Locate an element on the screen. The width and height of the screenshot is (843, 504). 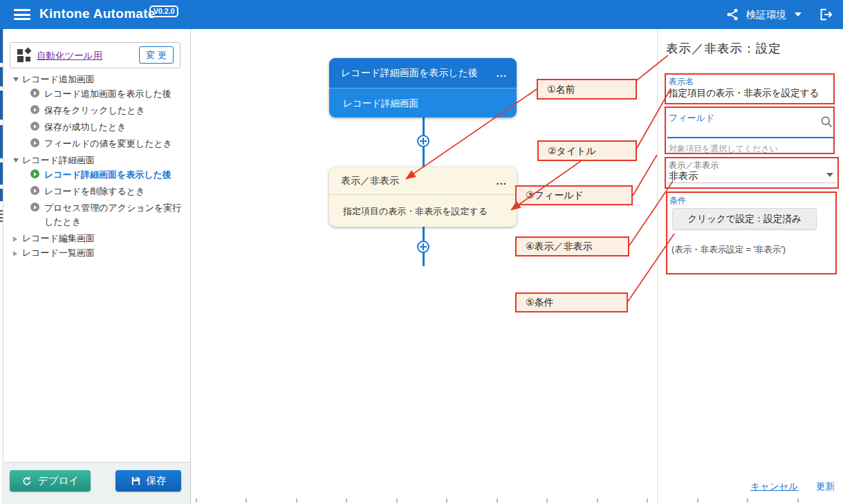
logout-icon is located at coordinates (826, 15).